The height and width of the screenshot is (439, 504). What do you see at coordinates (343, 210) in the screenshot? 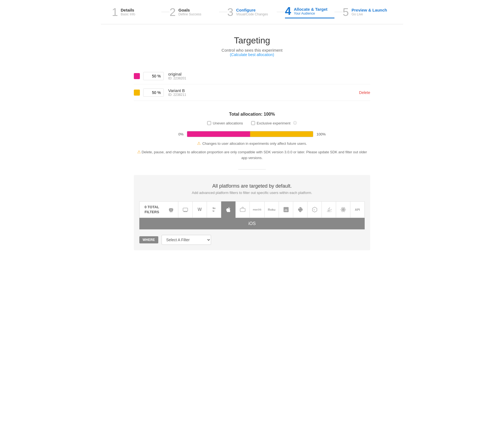
I see `tab-react` at bounding box center [343, 210].